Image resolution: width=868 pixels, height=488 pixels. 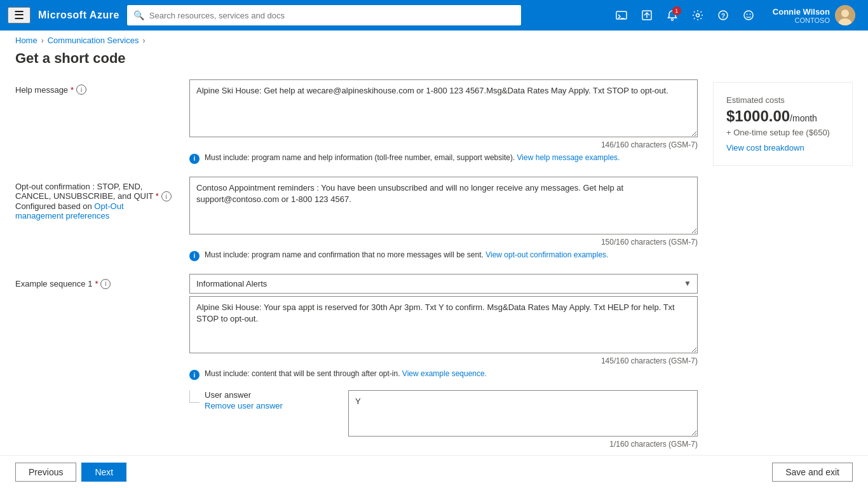 I want to click on opt-out-char-count: 150/160 characters (GSM-7), so click(x=444, y=242).